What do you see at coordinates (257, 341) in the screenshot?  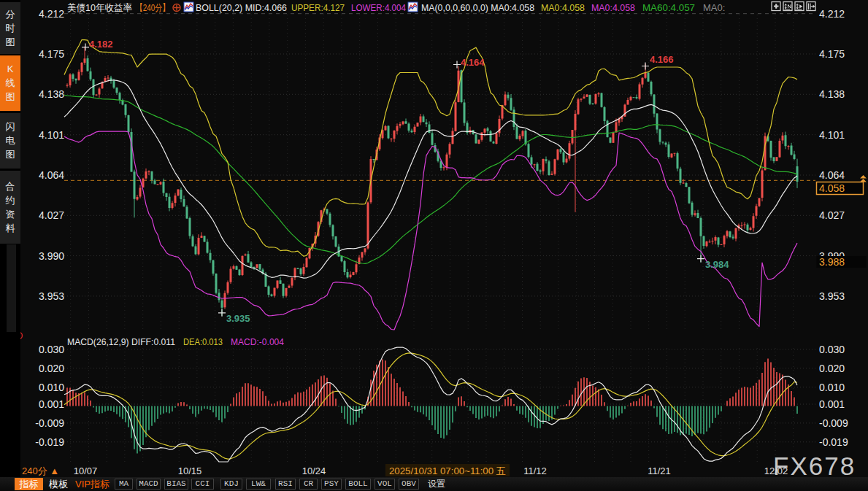 I see `svg-text: MACD:-0.004` at bounding box center [257, 341].